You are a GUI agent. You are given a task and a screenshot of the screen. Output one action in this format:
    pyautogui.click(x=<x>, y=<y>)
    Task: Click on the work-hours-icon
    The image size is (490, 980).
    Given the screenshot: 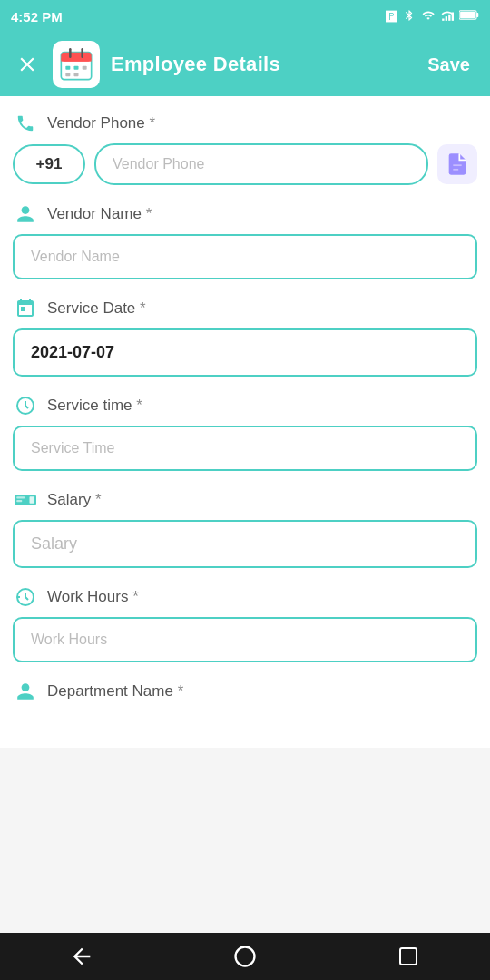 What is the action you would take?
    pyautogui.click(x=25, y=597)
    